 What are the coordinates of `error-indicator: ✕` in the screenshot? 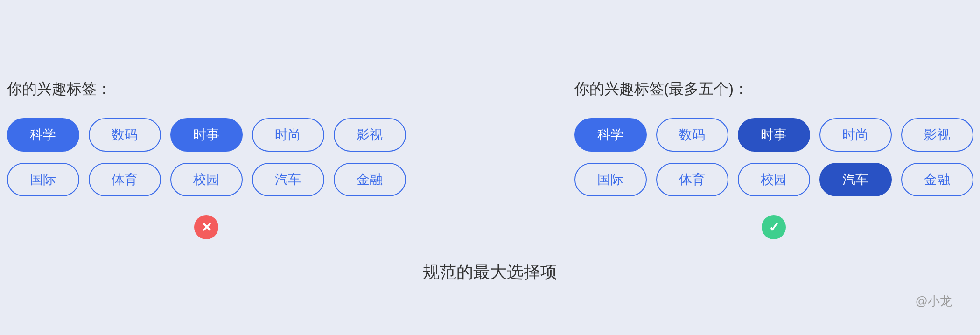 It's located at (206, 227).